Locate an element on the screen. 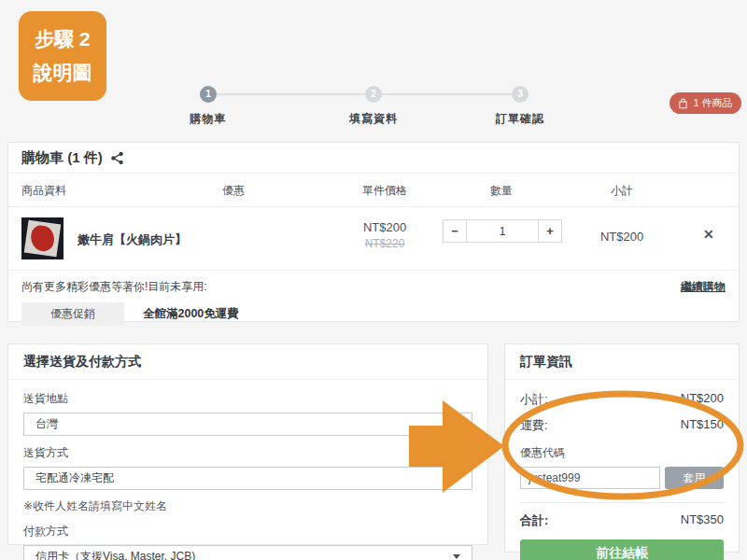  apply-coupon-button: 套用 is located at coordinates (695, 478).